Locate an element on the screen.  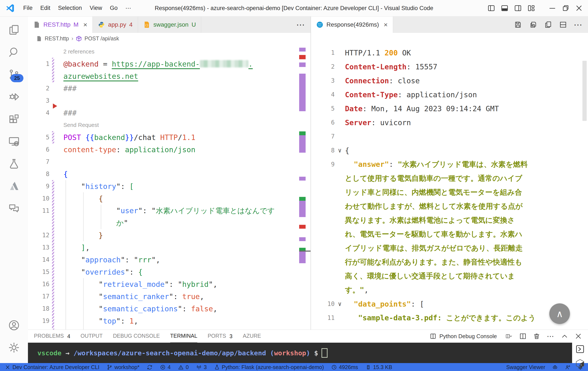
line-number: 16 is located at coordinates (39, 284).